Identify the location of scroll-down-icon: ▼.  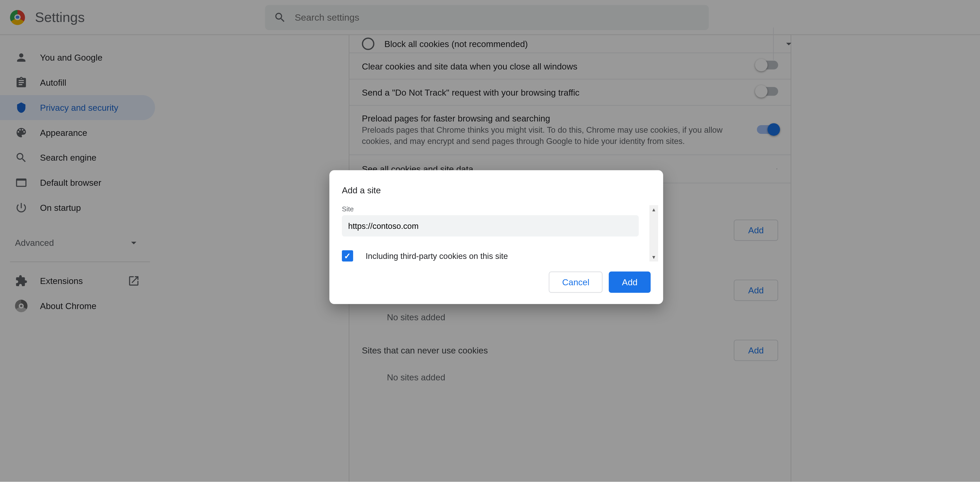
(654, 257).